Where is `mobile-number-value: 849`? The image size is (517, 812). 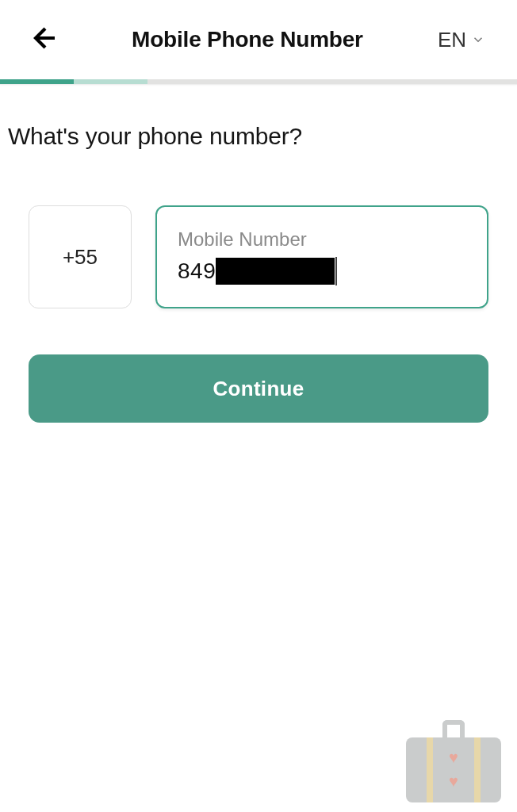 mobile-number-value: 849 is located at coordinates (197, 271).